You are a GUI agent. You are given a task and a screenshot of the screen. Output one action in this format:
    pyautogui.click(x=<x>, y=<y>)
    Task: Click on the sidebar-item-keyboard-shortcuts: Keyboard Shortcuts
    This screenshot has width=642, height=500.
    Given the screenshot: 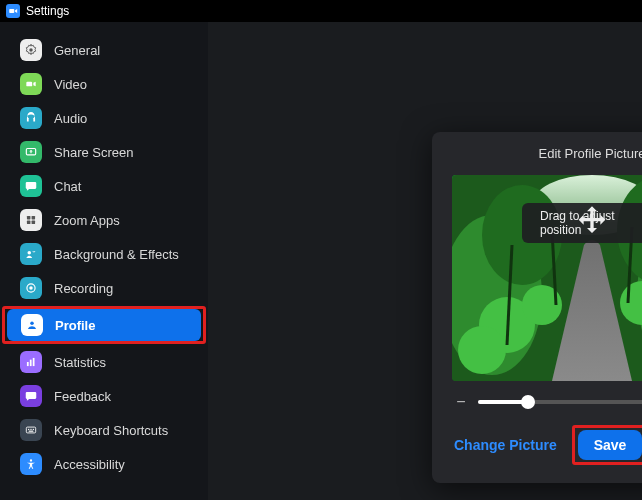 What is the action you would take?
    pyautogui.click(x=104, y=430)
    